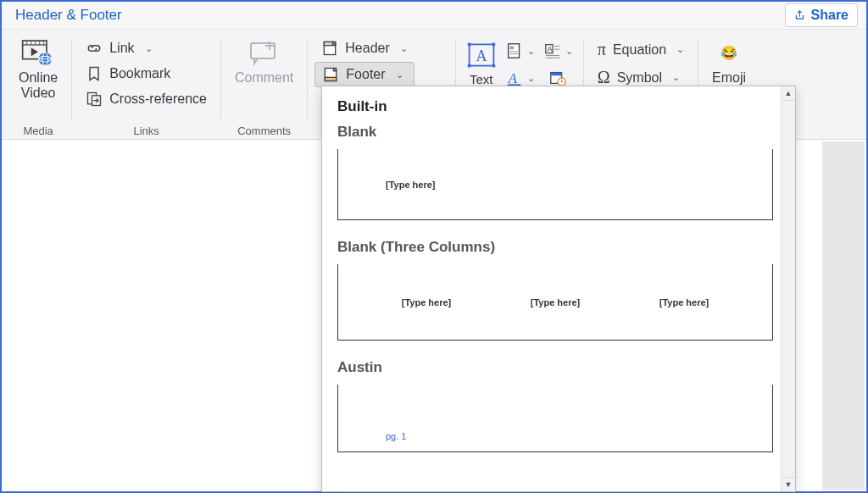 The height and width of the screenshot is (493, 868). I want to click on context-tab-header-footer: Header & Footer, so click(69, 15).